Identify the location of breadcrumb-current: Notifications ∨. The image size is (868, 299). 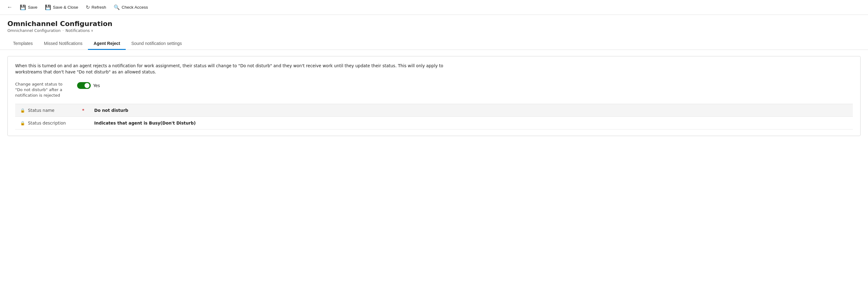
(80, 30).